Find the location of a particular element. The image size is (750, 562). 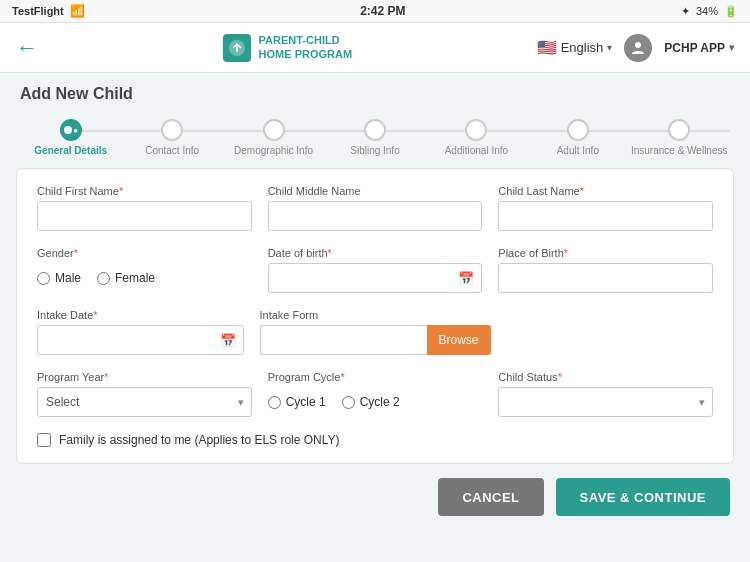

status-time: 2:42 PM is located at coordinates (382, 11).